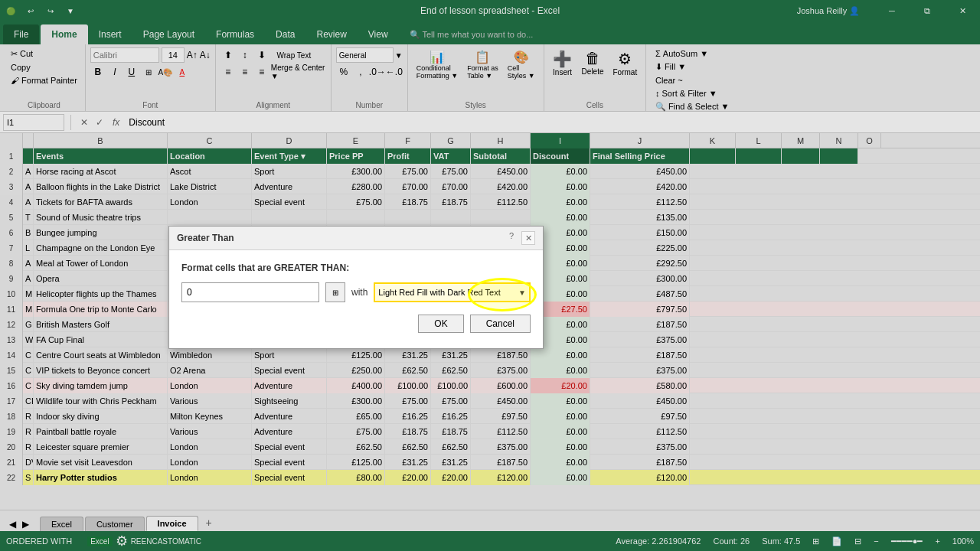  Describe the element at coordinates (441, 324) in the screenshot. I see `modal-ok-btn: OK` at that location.